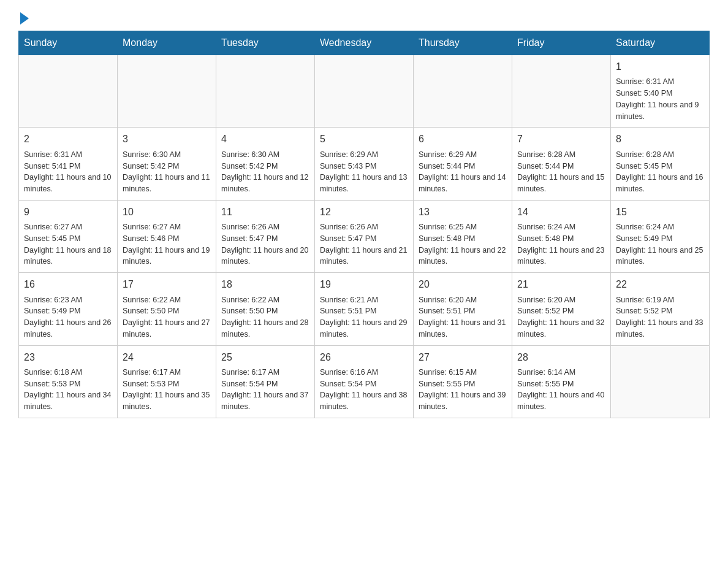 The height and width of the screenshot is (563, 728). Describe the element at coordinates (68, 390) in the screenshot. I see `day-info: Sunrise: 6:18 AM Sunset: 5:53 PM Dayligh…` at that location.